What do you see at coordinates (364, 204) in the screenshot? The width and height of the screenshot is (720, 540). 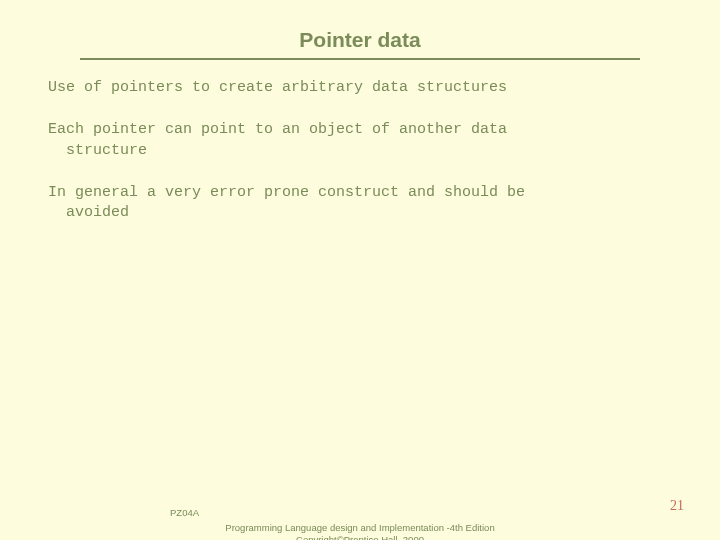 I see `paragraph: In general a very error prone construct …` at bounding box center [364, 204].